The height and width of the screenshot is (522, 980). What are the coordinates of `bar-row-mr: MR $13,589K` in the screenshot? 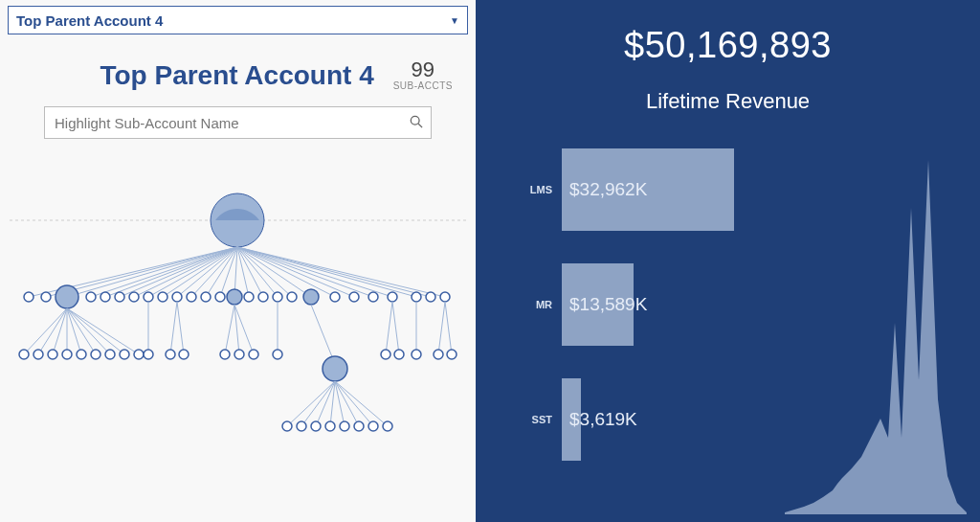 It's located at (624, 305).